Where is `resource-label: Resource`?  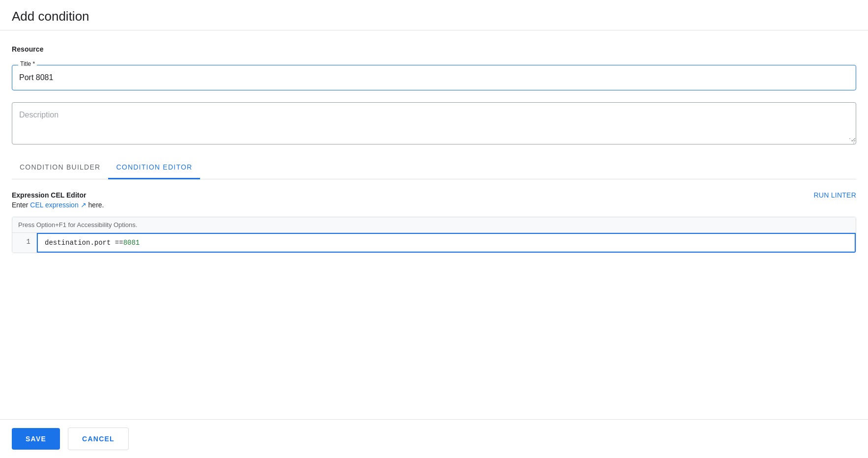
resource-label: Resource is located at coordinates (434, 49).